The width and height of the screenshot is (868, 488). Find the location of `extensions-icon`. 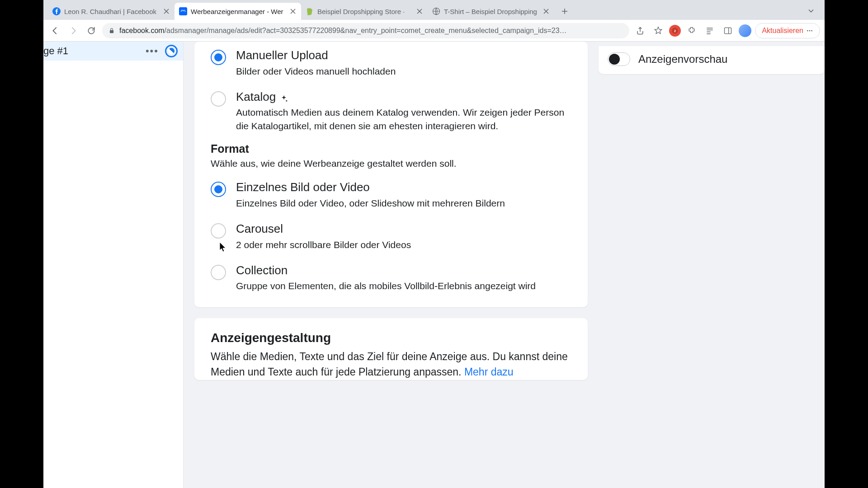

extensions-icon is located at coordinates (692, 31).